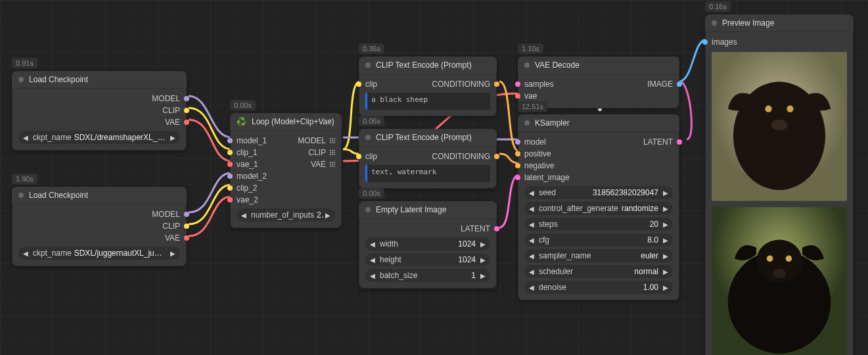  I want to click on widget-num-inputs: ◀number_of_inputs2▶, so click(286, 215).